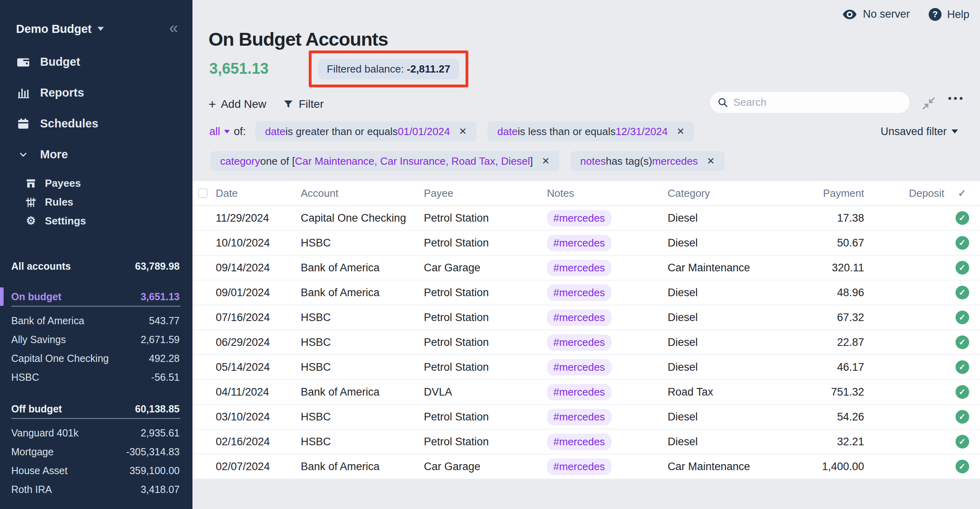  What do you see at coordinates (586, 368) in the screenshot?
I see `transaction-row: 05/14/2024 HSBC Petrol Station #mercedes…` at bounding box center [586, 368].